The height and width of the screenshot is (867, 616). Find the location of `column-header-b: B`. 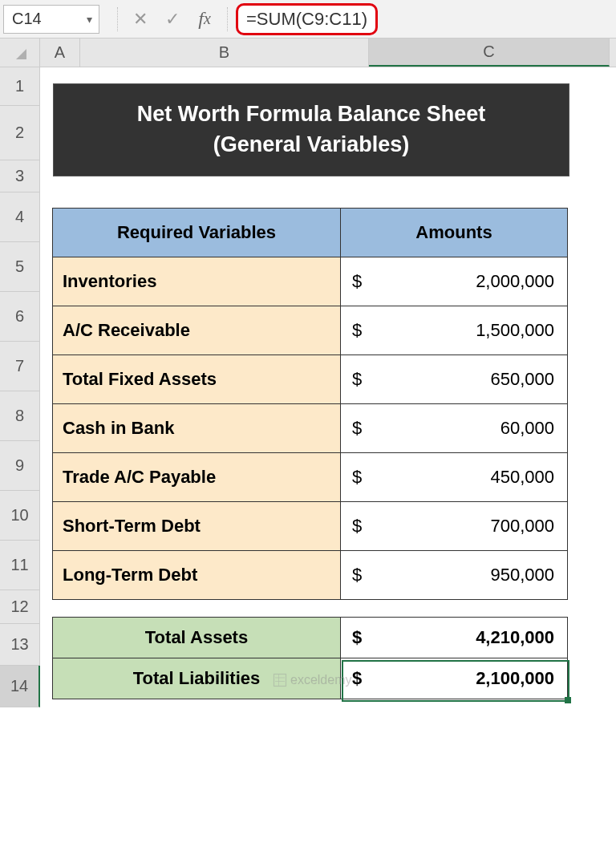

column-header-b: B is located at coordinates (225, 53).